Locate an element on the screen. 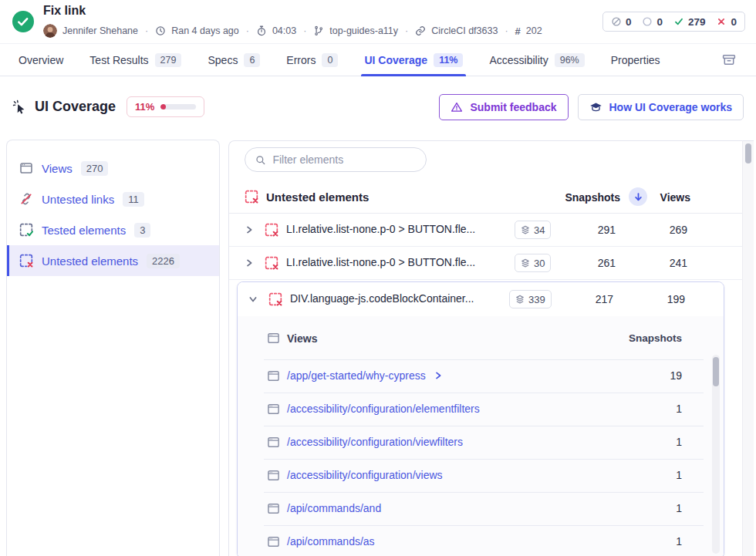 The width and height of the screenshot is (756, 556). ui-coverage-icon is located at coordinates (20, 106).